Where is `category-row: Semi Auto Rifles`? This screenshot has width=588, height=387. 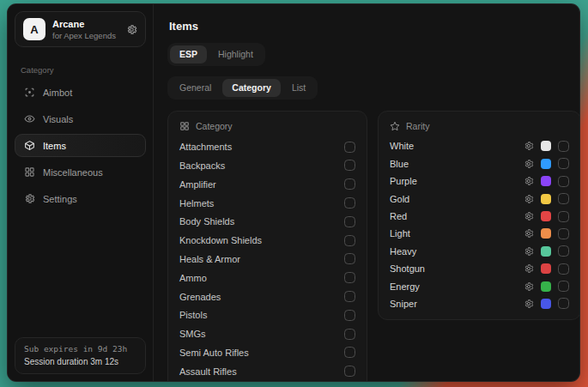
category-row: Semi Auto Rifles is located at coordinates (268, 353).